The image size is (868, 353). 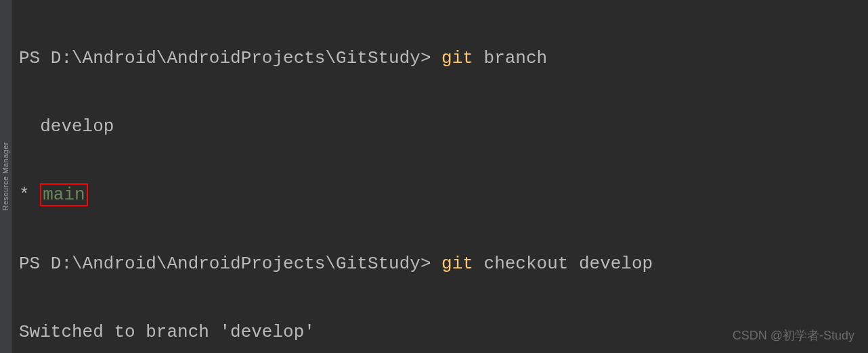 What do you see at coordinates (563, 264) in the screenshot?
I see `command-args: checkout develop` at bounding box center [563, 264].